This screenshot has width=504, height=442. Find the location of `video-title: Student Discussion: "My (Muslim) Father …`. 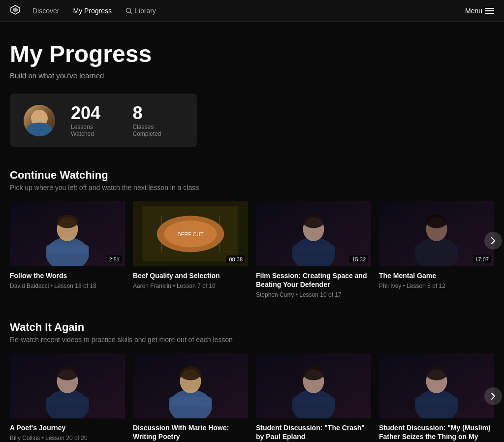

video-title: Student Discussion: "My (Muslim) Father … is located at coordinates (437, 433).